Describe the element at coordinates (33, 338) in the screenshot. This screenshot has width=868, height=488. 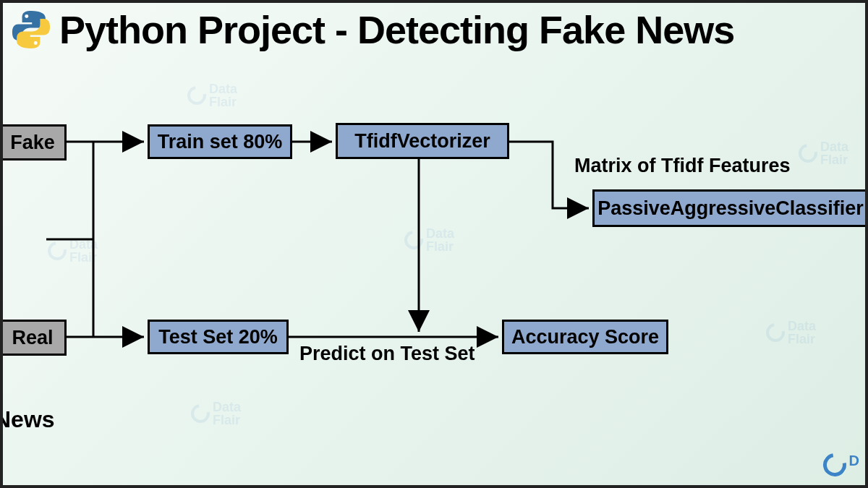
I see `node-real: Real` at that location.